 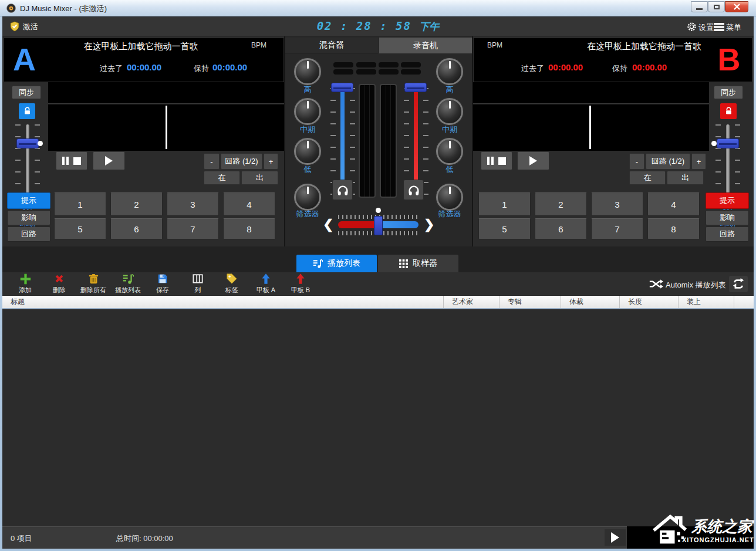 I want to click on deck-a-loop-out-button: 出, so click(x=259, y=178).